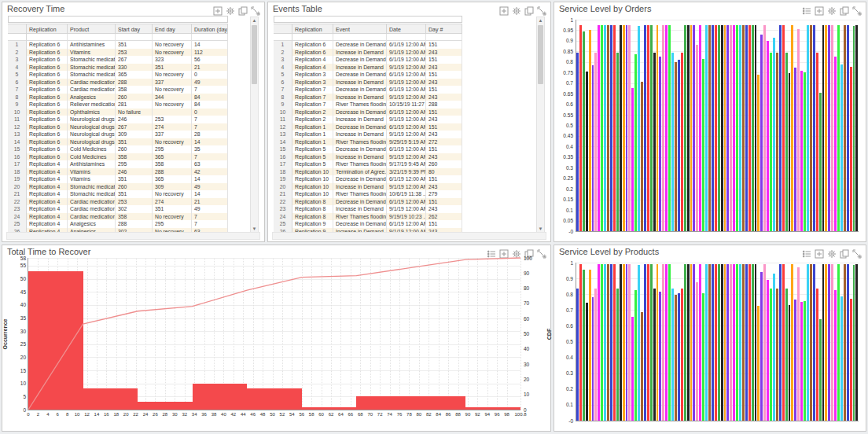  Describe the element at coordinates (360, 28) in the screenshot. I see `column-header: Event` at that location.